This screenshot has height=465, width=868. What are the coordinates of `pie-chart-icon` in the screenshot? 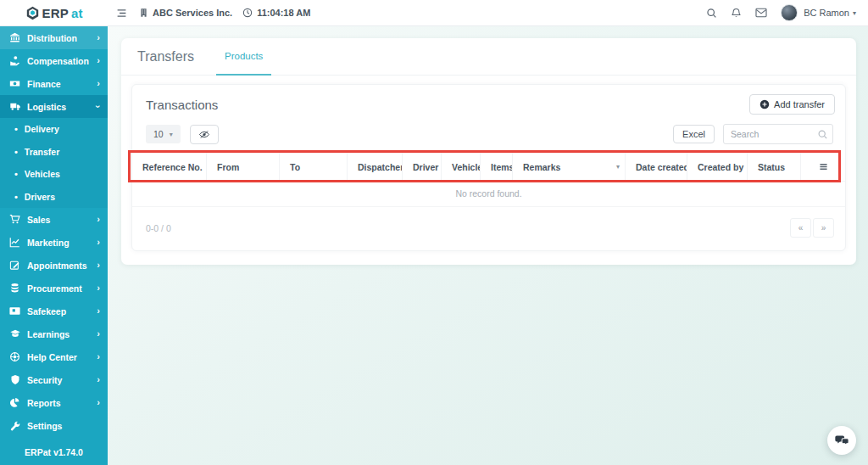 It's located at (15, 402).